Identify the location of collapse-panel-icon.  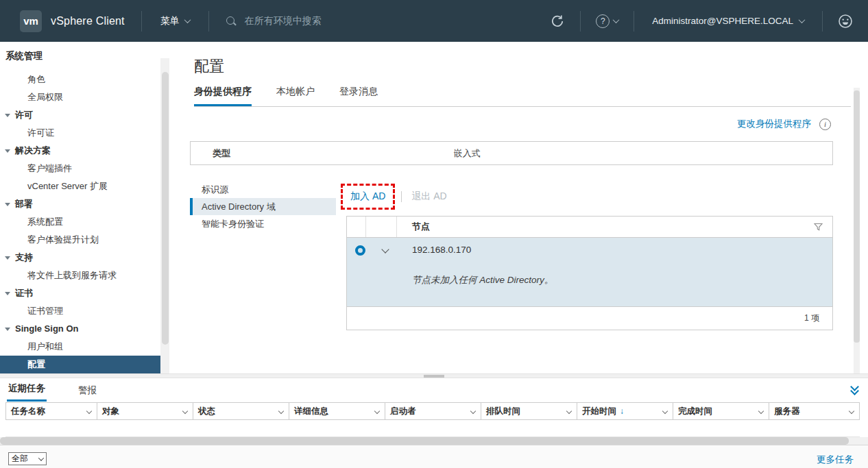
(855, 389).